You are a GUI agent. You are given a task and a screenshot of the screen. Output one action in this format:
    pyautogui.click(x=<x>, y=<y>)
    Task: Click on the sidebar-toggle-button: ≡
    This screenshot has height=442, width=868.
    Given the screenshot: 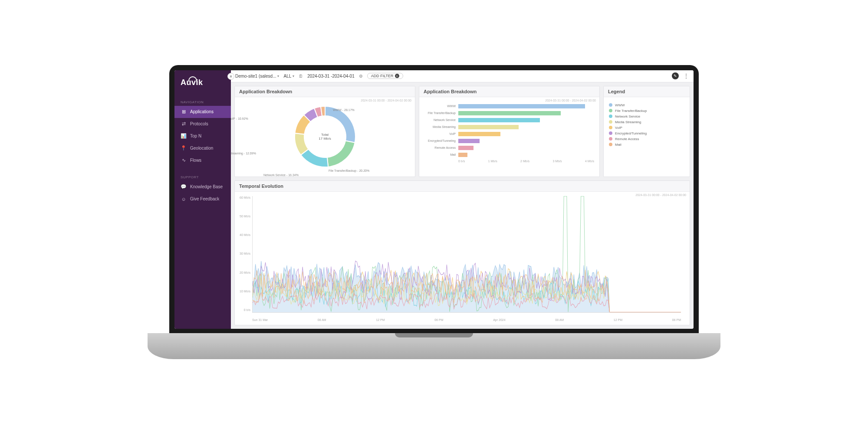 What is the action you would take?
    pyautogui.click(x=231, y=76)
    